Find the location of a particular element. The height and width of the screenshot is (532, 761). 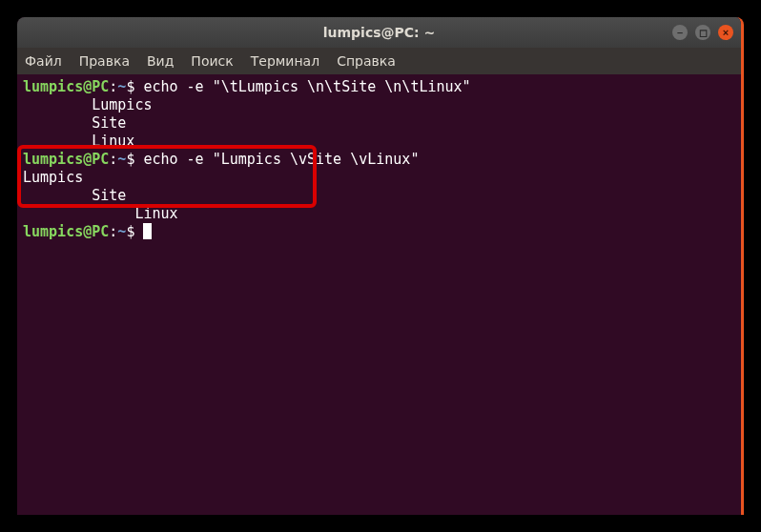

menubar: Файл Правка Вид Поиск Терминал Справка is located at coordinates (380, 61).